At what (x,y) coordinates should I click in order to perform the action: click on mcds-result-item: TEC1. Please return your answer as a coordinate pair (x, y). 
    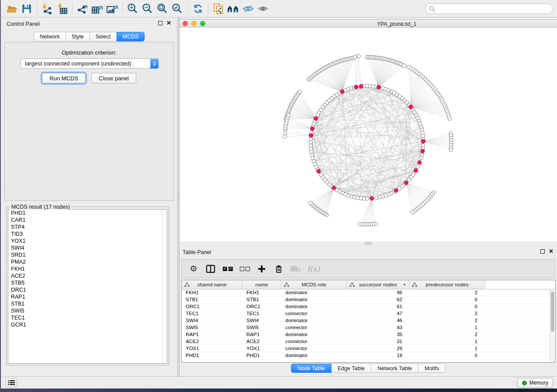
    Looking at the image, I should click on (87, 318).